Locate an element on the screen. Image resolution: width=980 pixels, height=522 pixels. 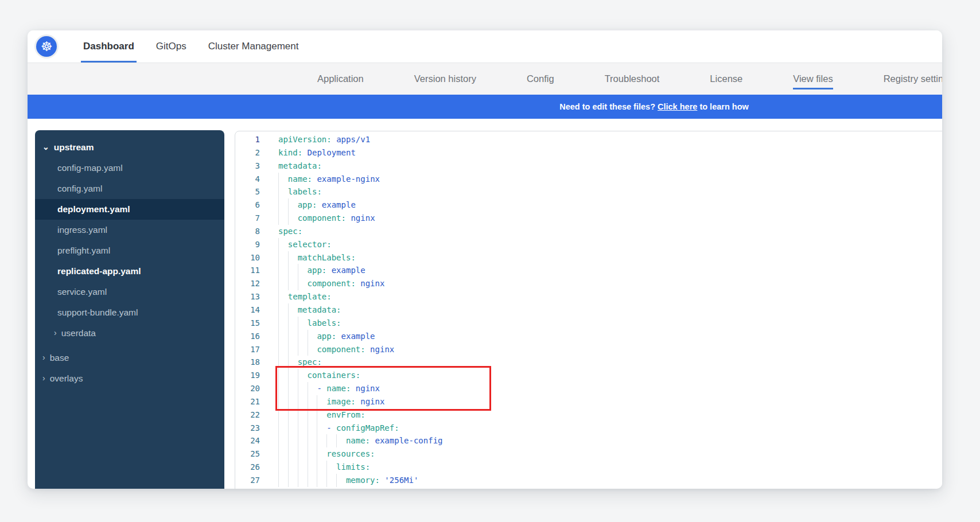
code-line: 5labels: is located at coordinates (589, 192).